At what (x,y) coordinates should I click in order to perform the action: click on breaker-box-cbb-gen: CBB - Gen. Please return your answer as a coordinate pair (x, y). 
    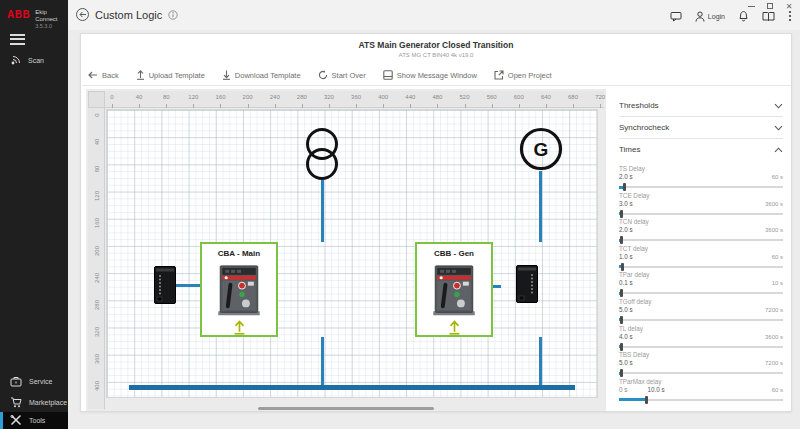
    Looking at the image, I should click on (454, 290).